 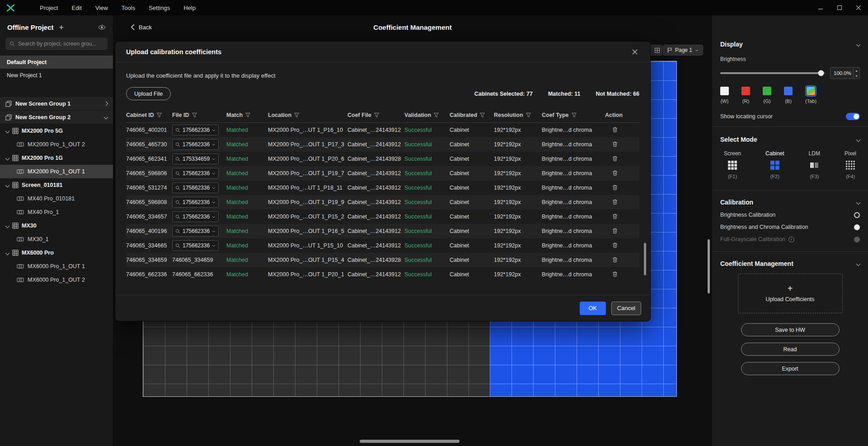 I want to click on pattern-swatch: (W), so click(x=725, y=95).